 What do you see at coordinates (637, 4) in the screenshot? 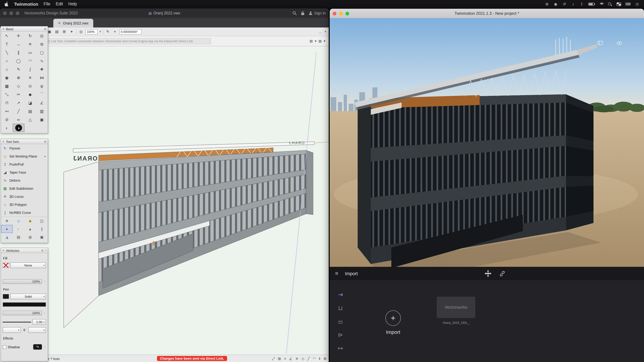
I see `clock-icon: ◷` at bounding box center [637, 4].